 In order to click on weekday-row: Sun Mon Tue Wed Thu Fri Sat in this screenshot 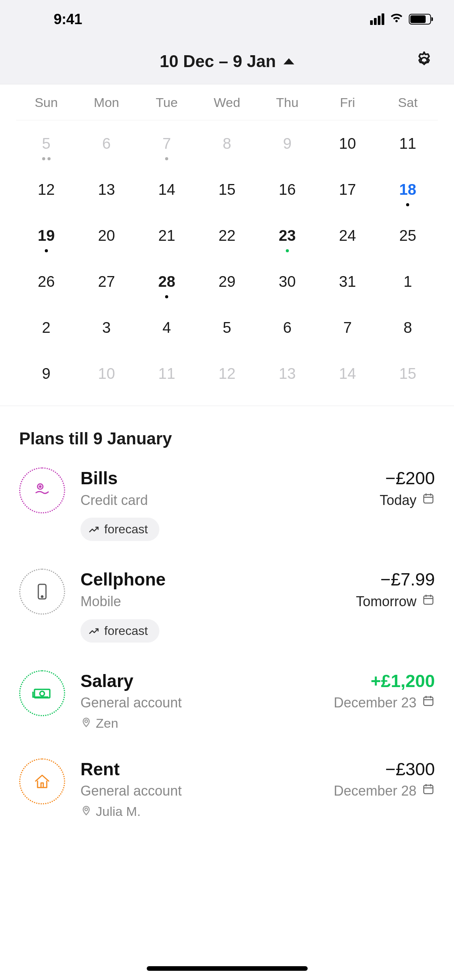, I will do `click(227, 102)`.